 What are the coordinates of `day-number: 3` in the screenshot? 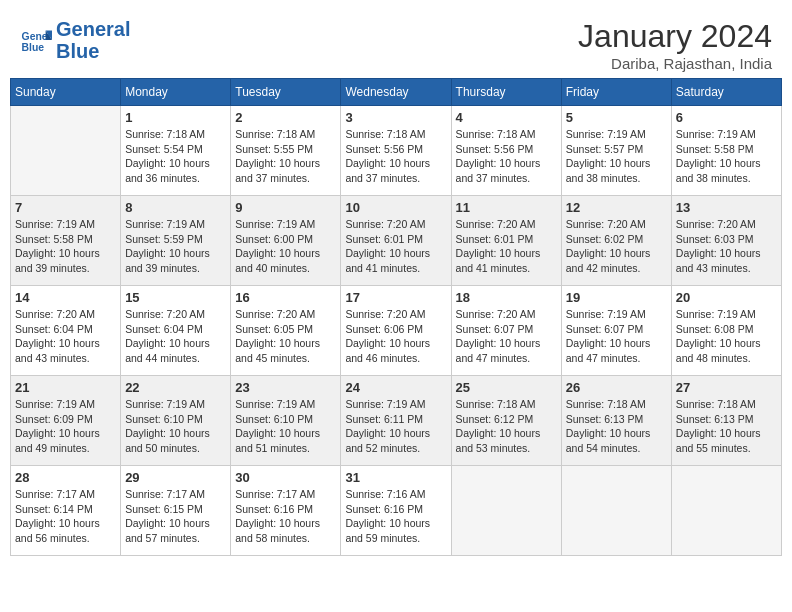 It's located at (396, 118).